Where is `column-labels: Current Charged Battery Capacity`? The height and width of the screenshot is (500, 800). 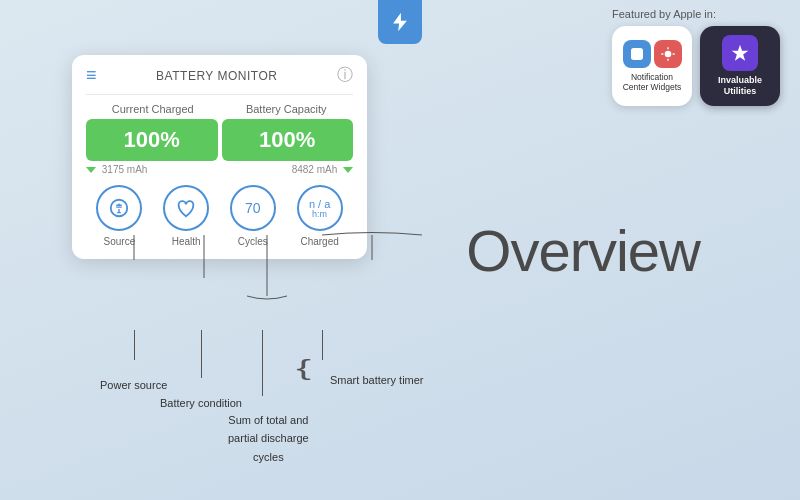 column-labels: Current Charged Battery Capacity is located at coordinates (220, 107).